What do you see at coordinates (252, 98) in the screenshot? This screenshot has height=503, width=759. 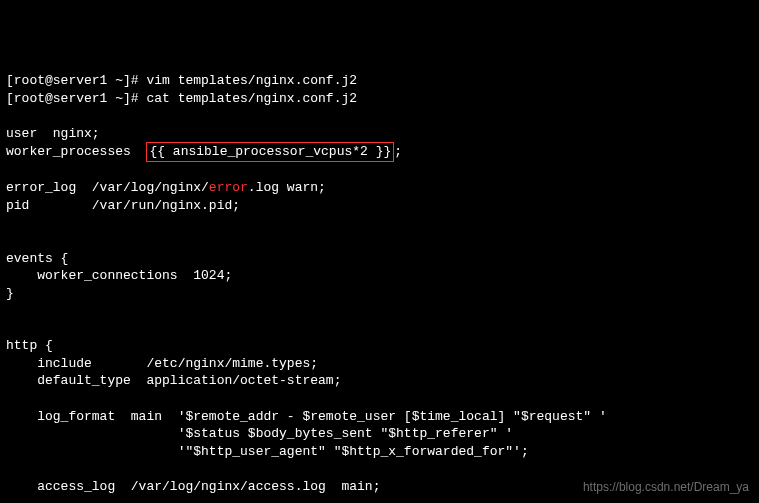 I see `command-text: cat templates/nginx.conf.j2` at bounding box center [252, 98].